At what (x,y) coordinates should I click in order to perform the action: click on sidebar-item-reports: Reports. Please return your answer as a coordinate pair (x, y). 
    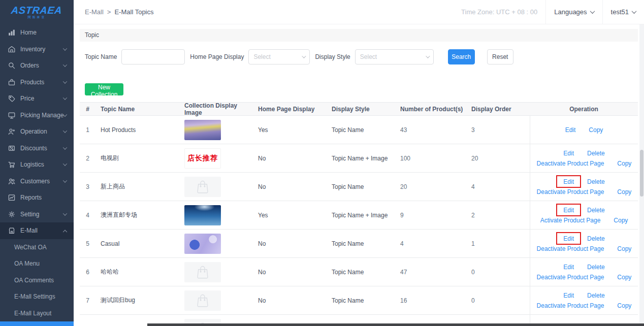
    Looking at the image, I should click on (37, 198).